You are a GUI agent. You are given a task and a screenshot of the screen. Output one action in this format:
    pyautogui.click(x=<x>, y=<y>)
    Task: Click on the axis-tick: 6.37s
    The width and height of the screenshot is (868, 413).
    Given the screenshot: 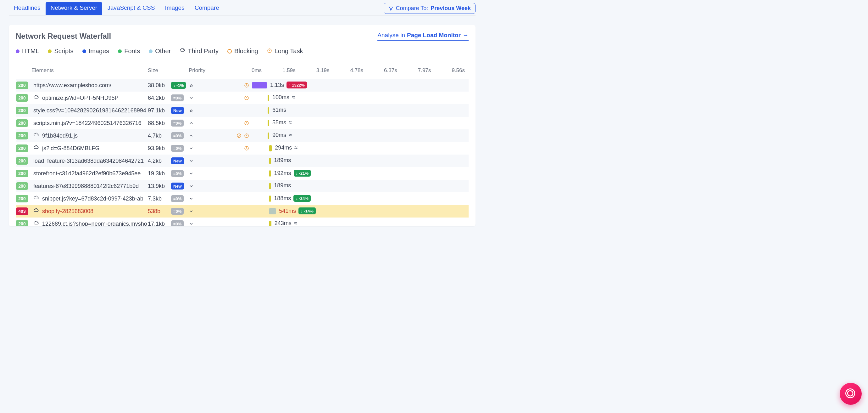 What is the action you would take?
    pyautogui.click(x=391, y=70)
    